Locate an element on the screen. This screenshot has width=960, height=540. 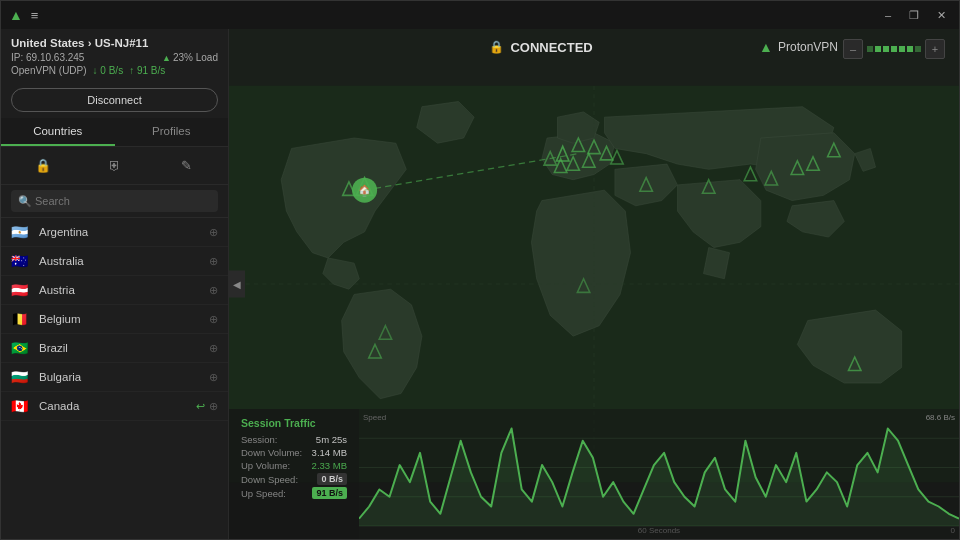
country-name: Argentina is located at coordinates (124, 232).